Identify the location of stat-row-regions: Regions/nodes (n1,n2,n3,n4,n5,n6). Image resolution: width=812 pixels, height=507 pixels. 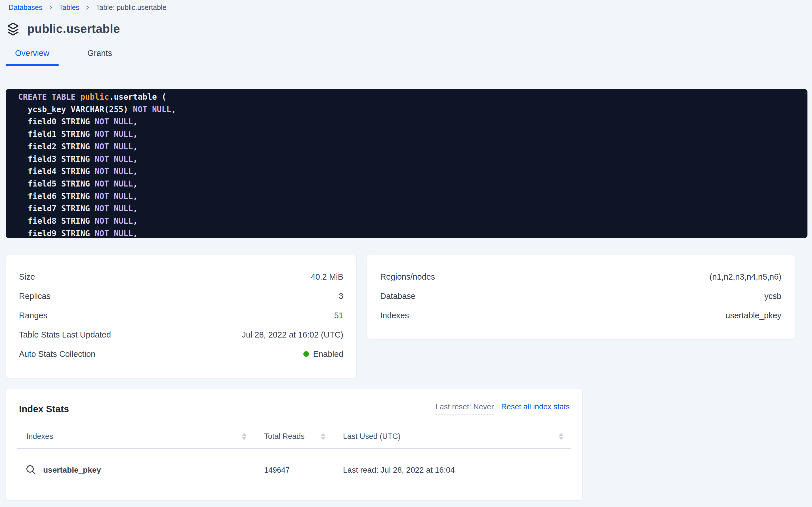
(581, 277).